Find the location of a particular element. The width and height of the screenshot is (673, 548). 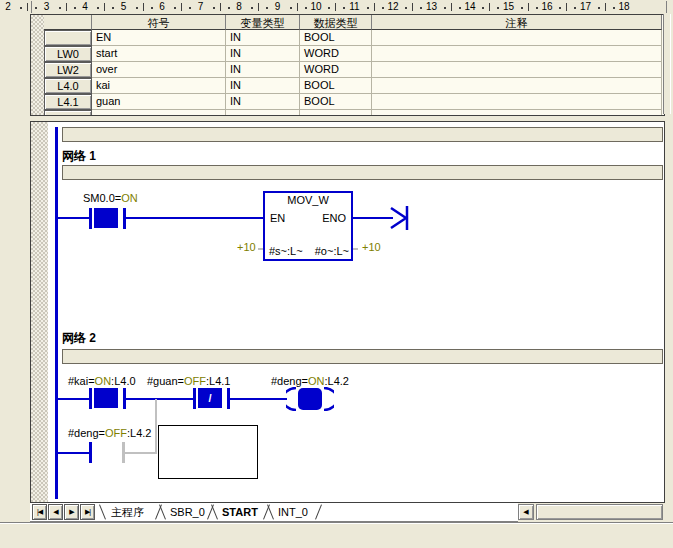

ruler-number: 12 is located at coordinates (392, 6).